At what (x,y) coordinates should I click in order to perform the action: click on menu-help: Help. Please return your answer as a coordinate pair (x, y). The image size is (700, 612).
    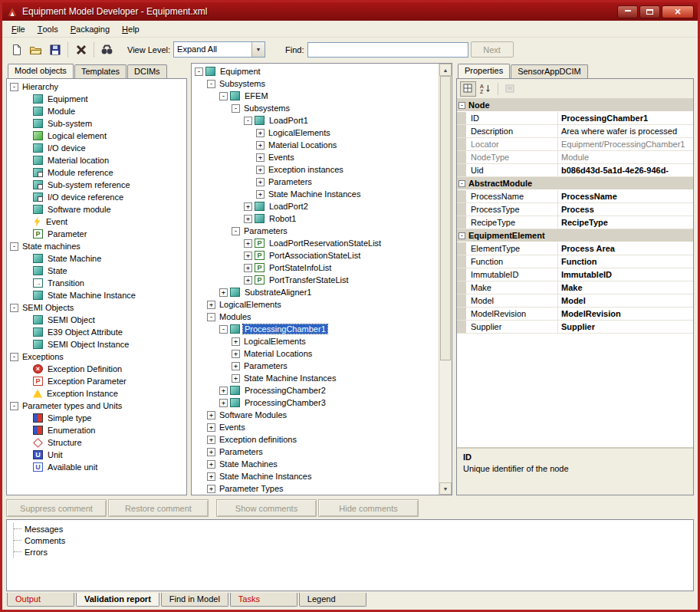
    Looking at the image, I should click on (130, 29).